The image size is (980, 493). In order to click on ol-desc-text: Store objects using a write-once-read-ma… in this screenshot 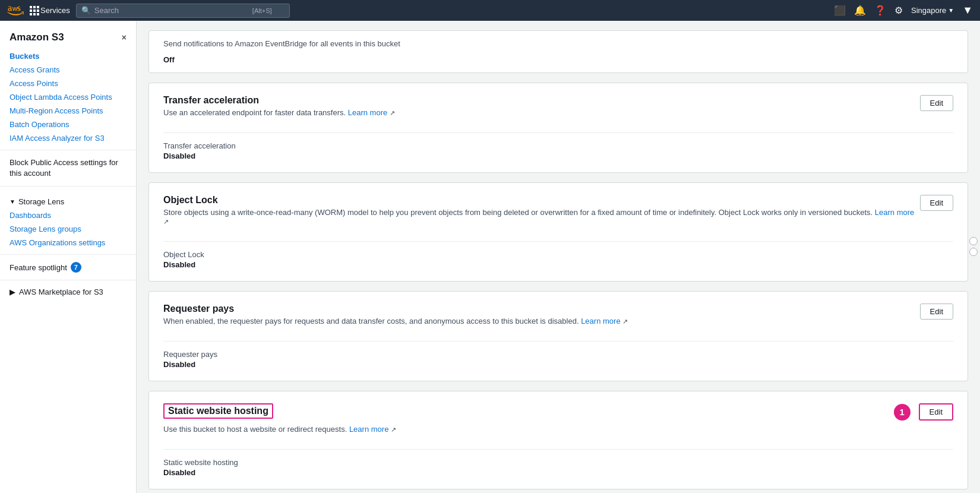, I will do `click(518, 213)`.